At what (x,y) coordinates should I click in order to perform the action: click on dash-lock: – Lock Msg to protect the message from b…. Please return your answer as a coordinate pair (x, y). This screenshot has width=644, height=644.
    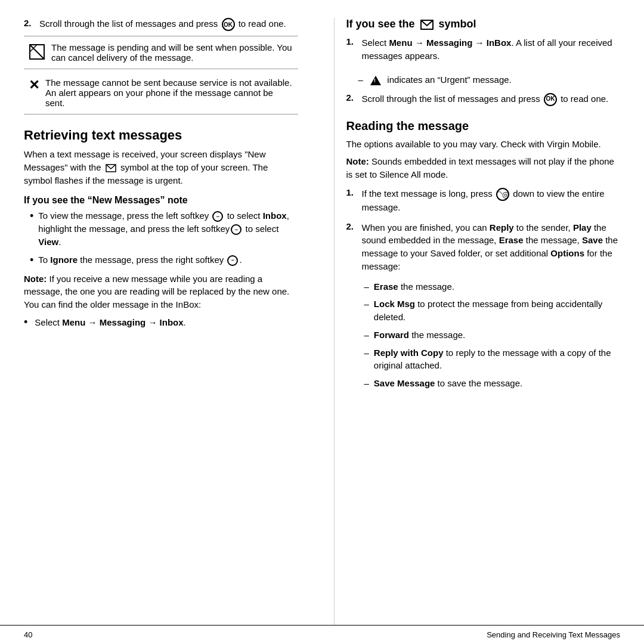
    Looking at the image, I should click on (493, 311).